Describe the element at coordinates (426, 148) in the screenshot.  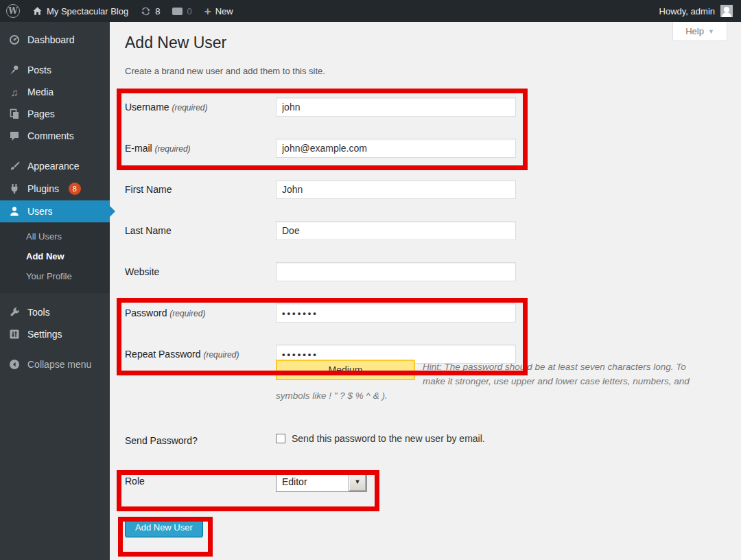
I see `email-row: E-mail (required)` at that location.